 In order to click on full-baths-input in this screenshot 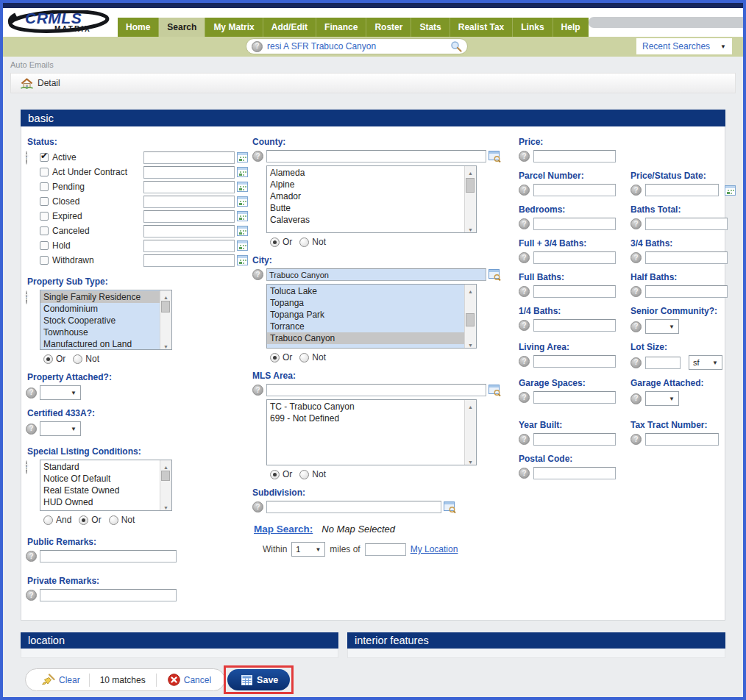, I will do `click(575, 291)`.